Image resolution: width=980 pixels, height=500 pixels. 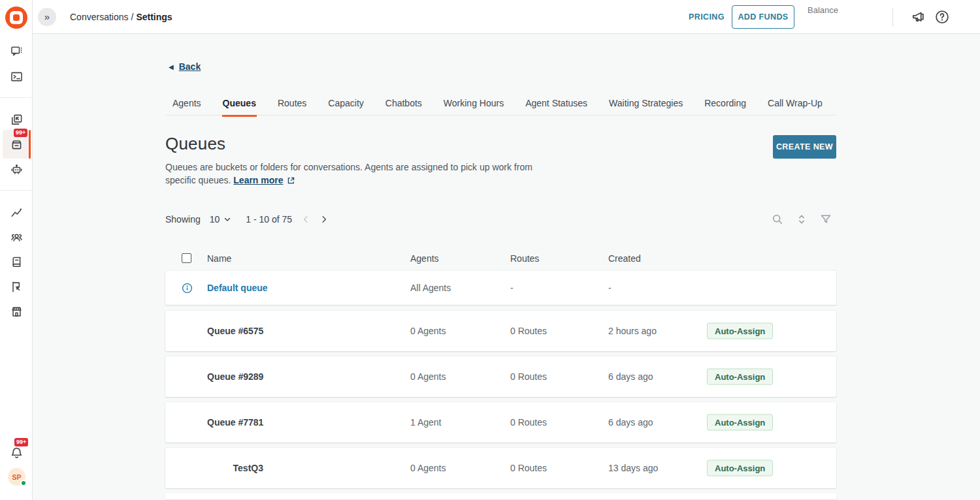 I want to click on info-icon, so click(x=187, y=288).